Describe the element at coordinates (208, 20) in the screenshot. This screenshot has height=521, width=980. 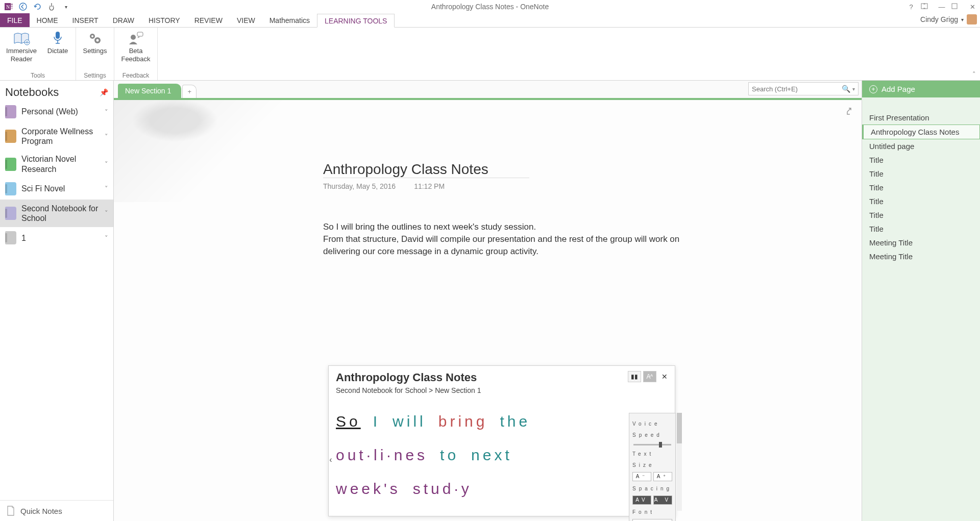
I see `tab-review: REVIEW` at that location.